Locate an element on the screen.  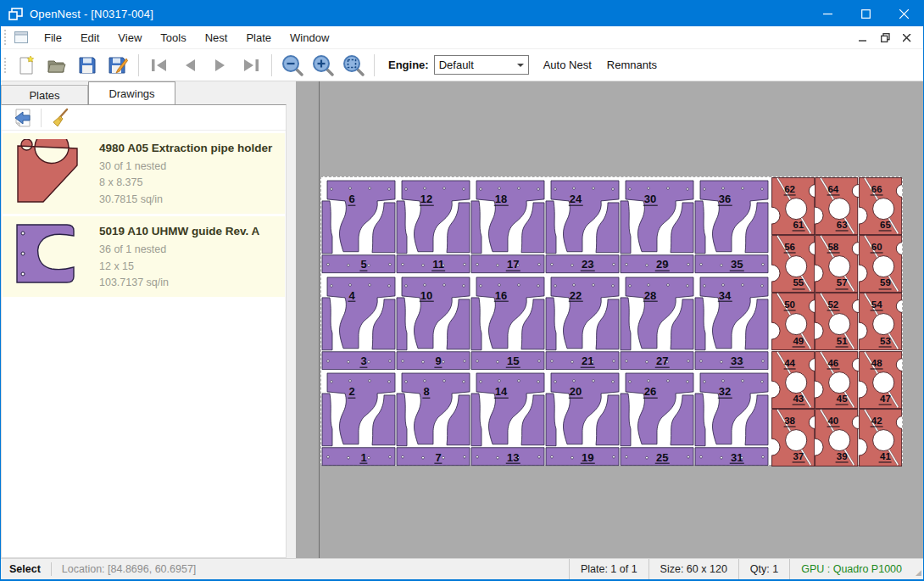
nested-part-pair: 4241 is located at coordinates (880, 438).